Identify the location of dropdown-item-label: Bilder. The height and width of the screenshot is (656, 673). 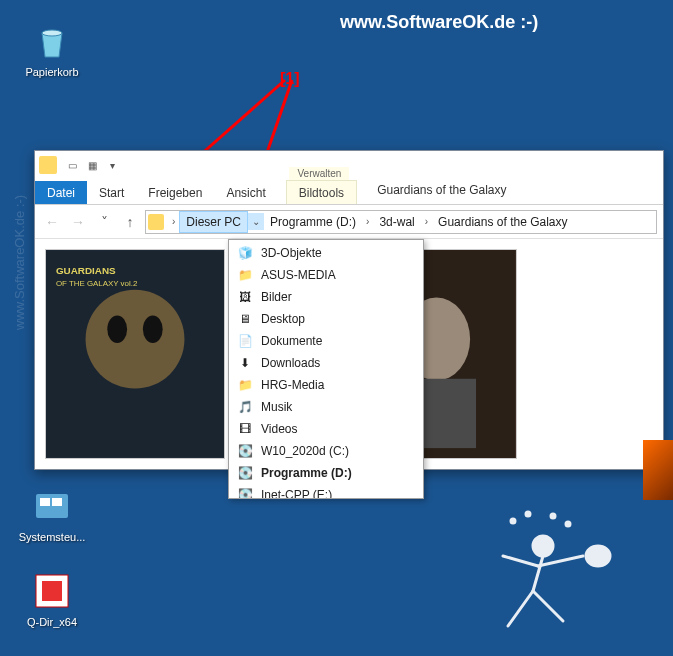
(276, 297).